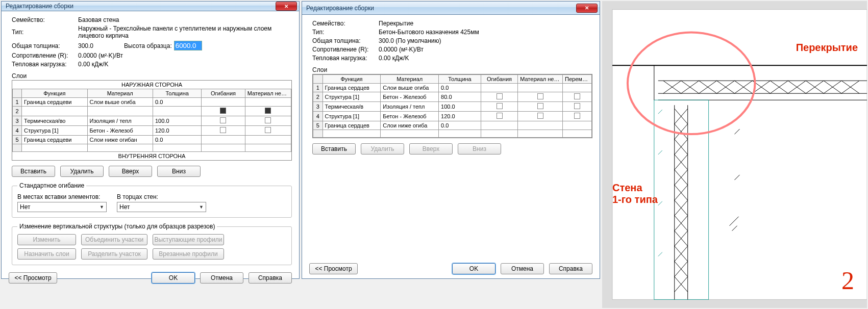 Image resolution: width=868 pixels, height=309 pixels. Describe the element at coordinates (62, 197) in the screenshot. I see `wrap-inserts-label: В местах вставки элементов:` at that location.